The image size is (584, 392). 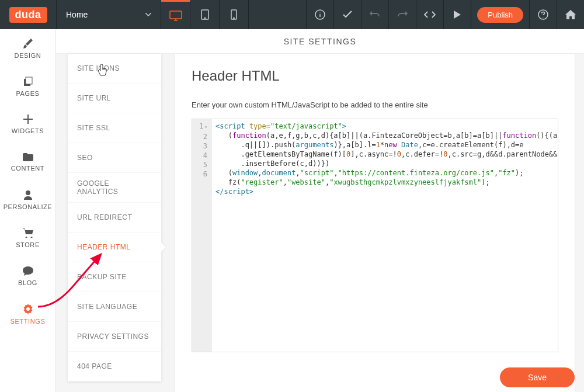 What do you see at coordinates (176, 16) in the screenshot?
I see `desktop-icon` at bounding box center [176, 16].